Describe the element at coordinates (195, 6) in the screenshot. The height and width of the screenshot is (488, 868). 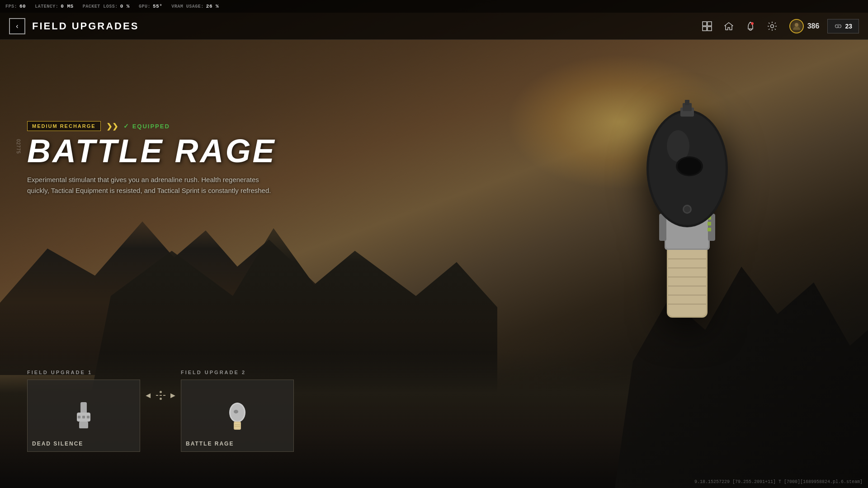
I see `hud-vram: VRAM USAGE: 26 %` at that location.